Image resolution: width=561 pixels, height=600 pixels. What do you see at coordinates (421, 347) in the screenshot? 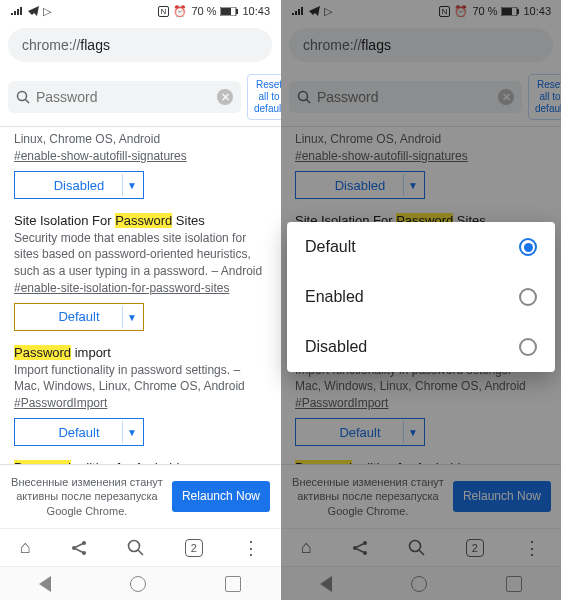
I see `popup-option-disabled: Disabled` at bounding box center [421, 347].